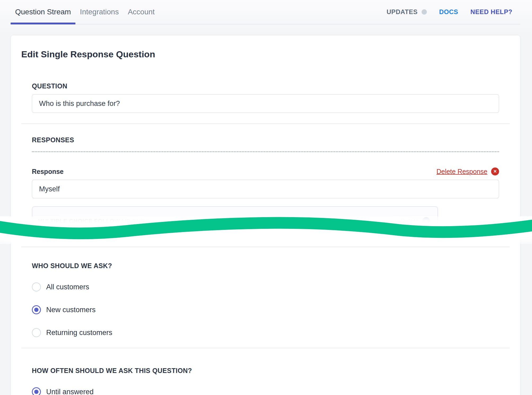 The height and width of the screenshot is (395, 532). Describe the element at coordinates (415, 221) in the screenshot. I see `followup-delete-button: Delete ✕` at that location.